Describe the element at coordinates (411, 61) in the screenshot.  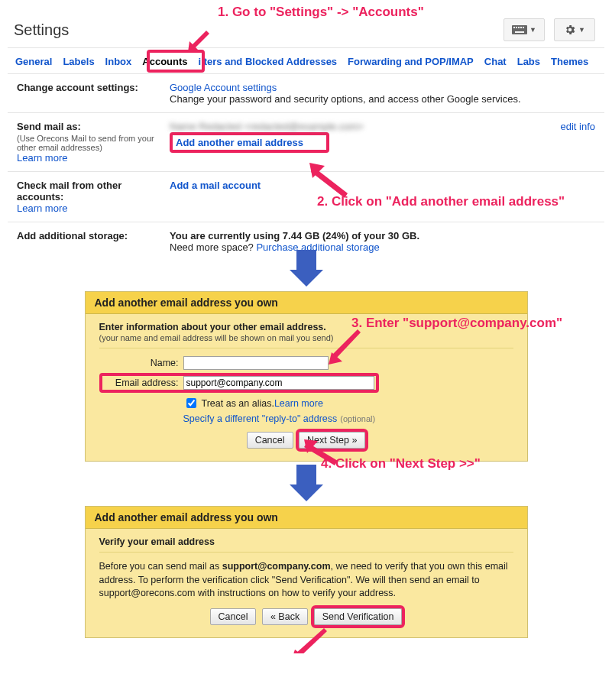
I see `tab-forwarding: Forwarding and POP/IMAP` at that location.